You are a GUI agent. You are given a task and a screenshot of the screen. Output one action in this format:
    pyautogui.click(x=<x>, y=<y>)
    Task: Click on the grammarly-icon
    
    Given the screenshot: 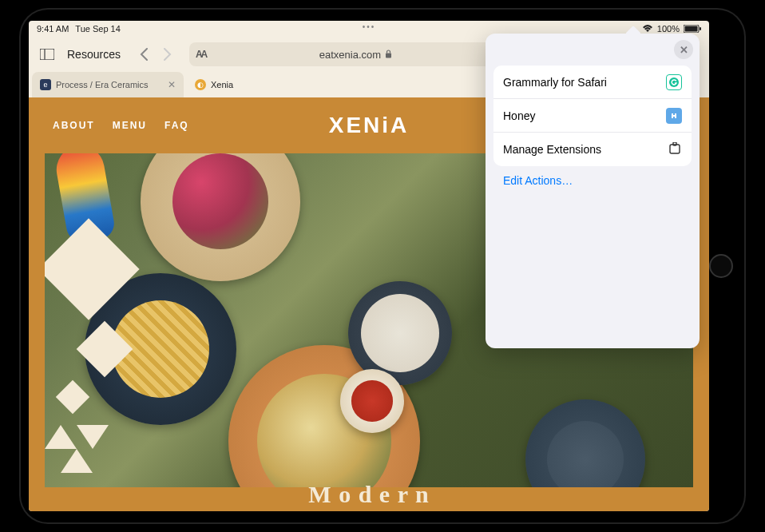 What is the action you would take?
    pyautogui.click(x=674, y=82)
    